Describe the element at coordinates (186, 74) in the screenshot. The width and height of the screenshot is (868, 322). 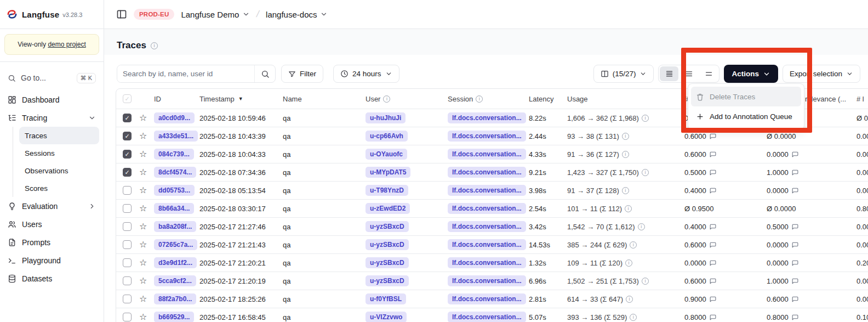
I see `search-input` at that location.